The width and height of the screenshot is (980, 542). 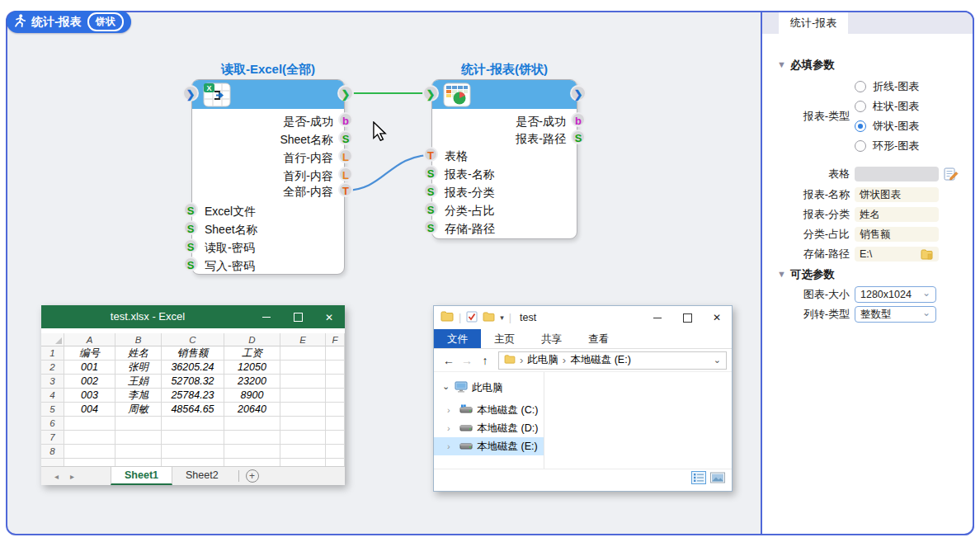 What do you see at coordinates (488, 410) in the screenshot?
I see `tree-item-drive-c: 本地磁盘 (C:)` at bounding box center [488, 410].